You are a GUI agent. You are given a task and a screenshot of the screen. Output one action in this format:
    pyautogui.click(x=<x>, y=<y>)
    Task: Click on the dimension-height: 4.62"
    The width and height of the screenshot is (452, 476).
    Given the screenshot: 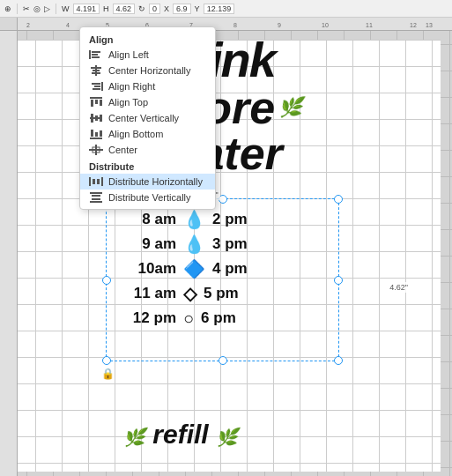 What is the action you would take?
    pyautogui.click(x=398, y=287)
    